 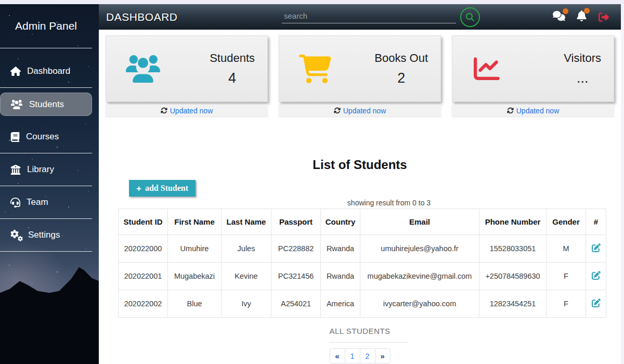 What do you see at coordinates (296, 304) in the screenshot?
I see `cell-passport: A254021` at bounding box center [296, 304].